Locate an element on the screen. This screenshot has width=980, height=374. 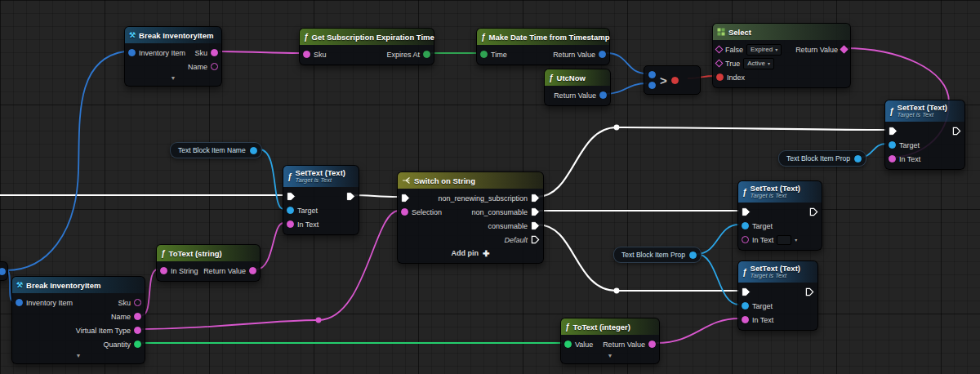
pin-row: Inventory Item Sku is located at coordinates (173, 52).